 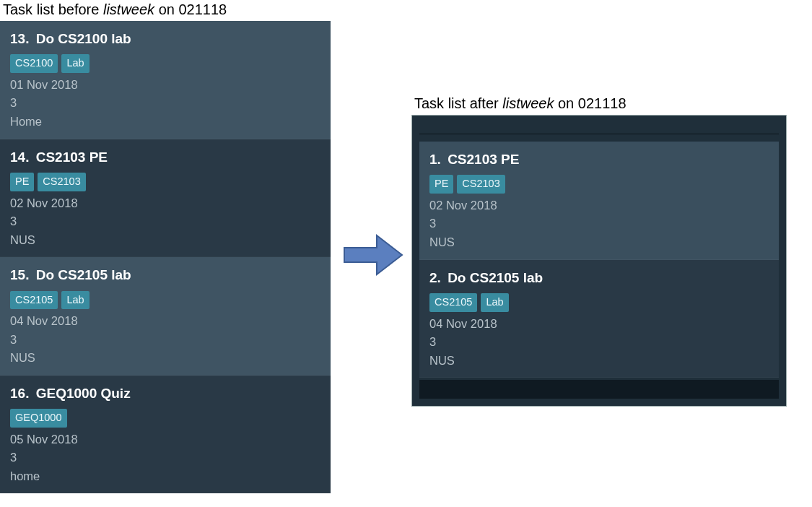 I want to click on after-bottom-bar, so click(x=599, y=389).